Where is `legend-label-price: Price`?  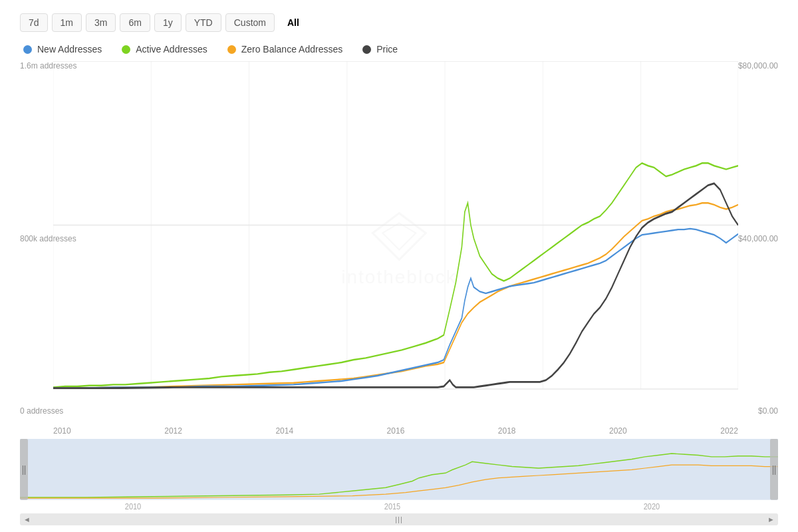
legend-label-price: Price is located at coordinates (387, 49).